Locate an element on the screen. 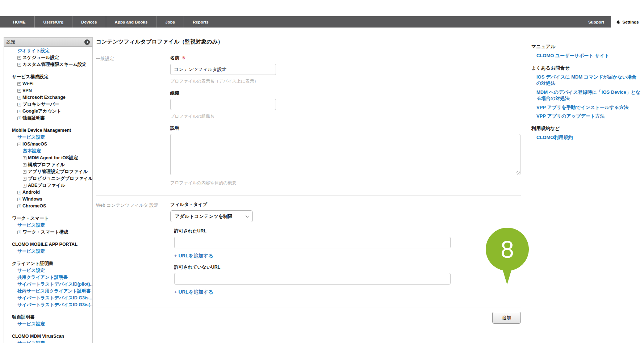 This screenshot has height=362, width=644. profile-desc-textarea is located at coordinates (346, 155).